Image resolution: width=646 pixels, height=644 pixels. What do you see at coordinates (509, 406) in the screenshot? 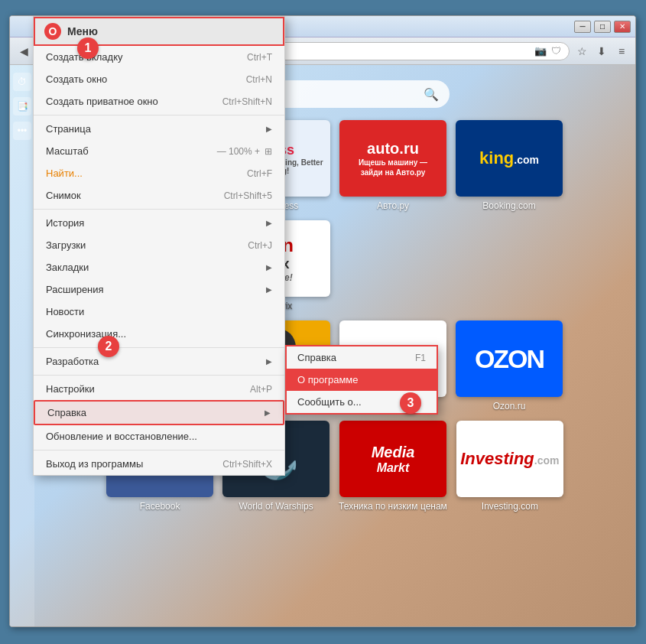
I see `dial-label-ozon: Ozon.ru` at bounding box center [509, 406].